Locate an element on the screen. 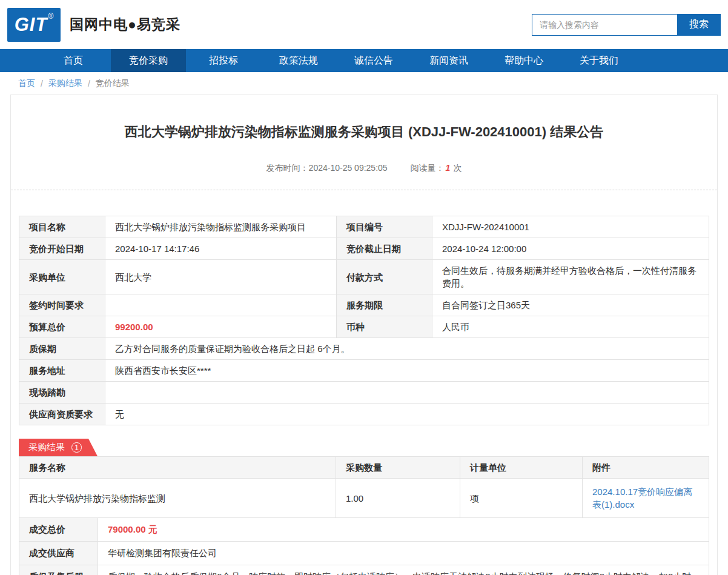  table-row: 现场踏勘 is located at coordinates (365, 393).